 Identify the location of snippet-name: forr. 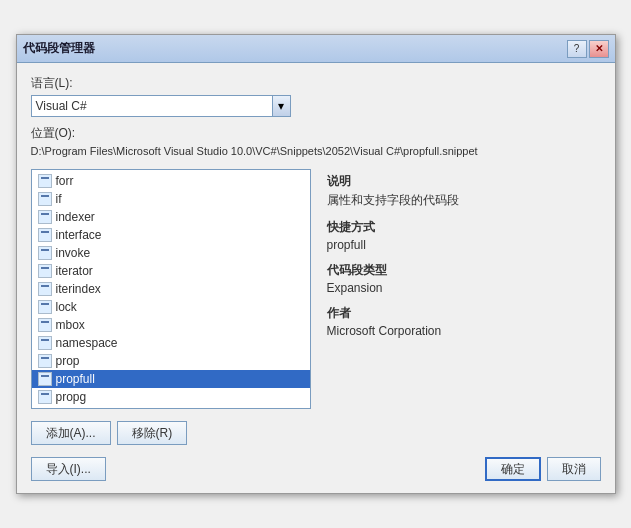
(65, 181).